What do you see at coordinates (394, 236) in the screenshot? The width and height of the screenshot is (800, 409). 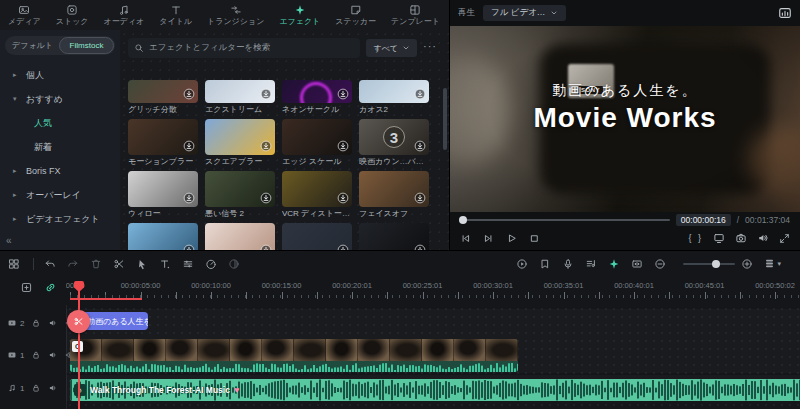 I see `effect-item: サイレント映画` at bounding box center [394, 236].